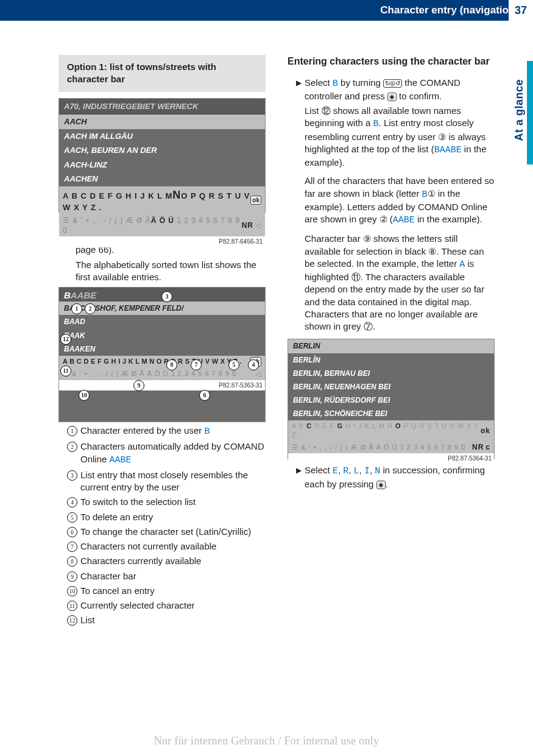 This screenshot has height=756, width=533. Describe the element at coordinates (162, 561) in the screenshot. I see `legend-item: 8Characters currently available` at that location.